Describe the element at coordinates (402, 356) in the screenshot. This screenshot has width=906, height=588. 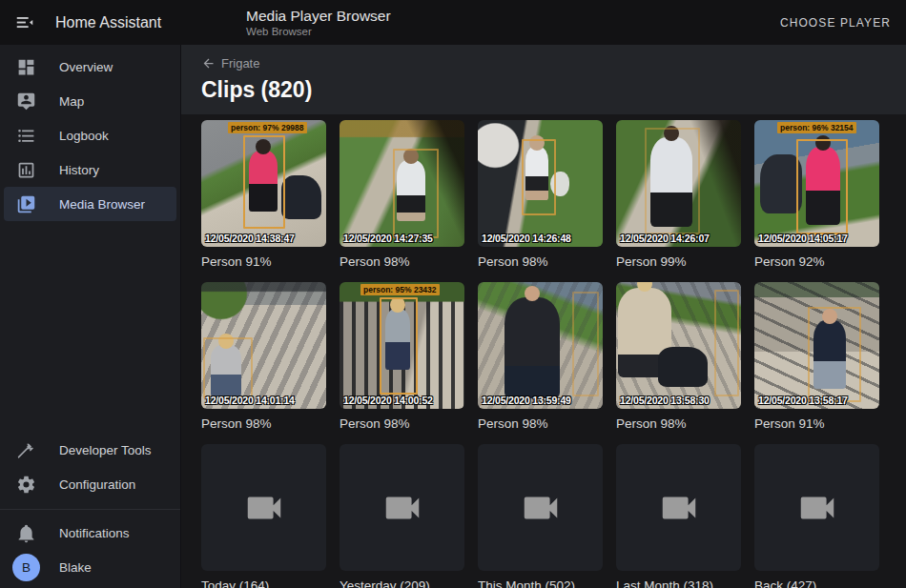
I see `clip-card: person: 95% 23432 12/05/2020 14:00:52 Pe…` at that location.